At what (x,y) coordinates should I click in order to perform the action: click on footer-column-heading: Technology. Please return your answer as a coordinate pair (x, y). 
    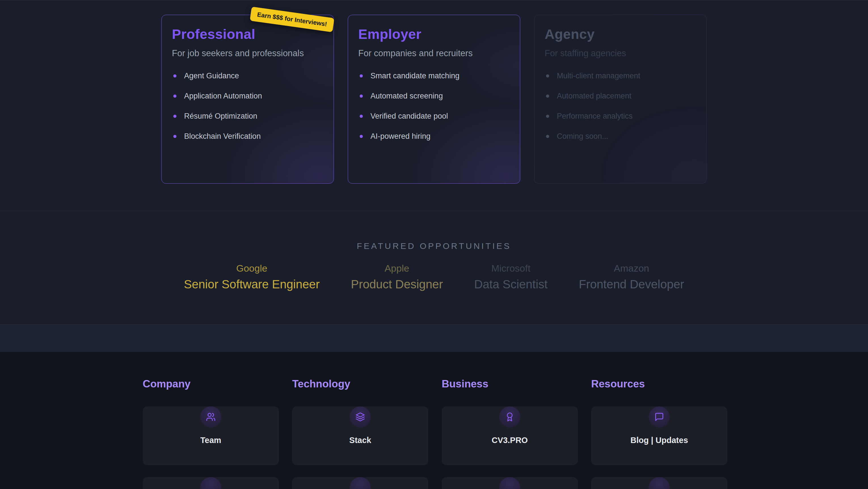
    Looking at the image, I should click on (360, 384).